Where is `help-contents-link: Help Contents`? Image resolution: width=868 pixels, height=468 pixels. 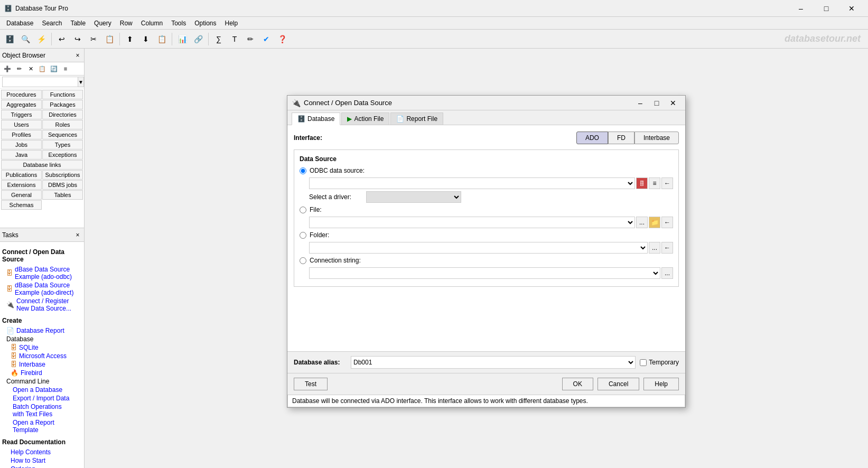 help-contents-link: Help Contents is located at coordinates (42, 452).